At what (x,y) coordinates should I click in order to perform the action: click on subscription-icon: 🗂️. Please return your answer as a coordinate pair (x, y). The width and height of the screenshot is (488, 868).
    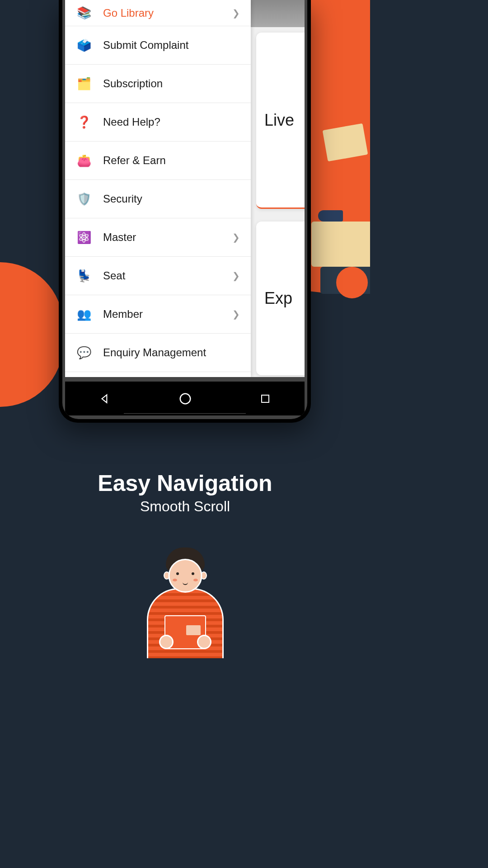
    Looking at the image, I should click on (84, 84).